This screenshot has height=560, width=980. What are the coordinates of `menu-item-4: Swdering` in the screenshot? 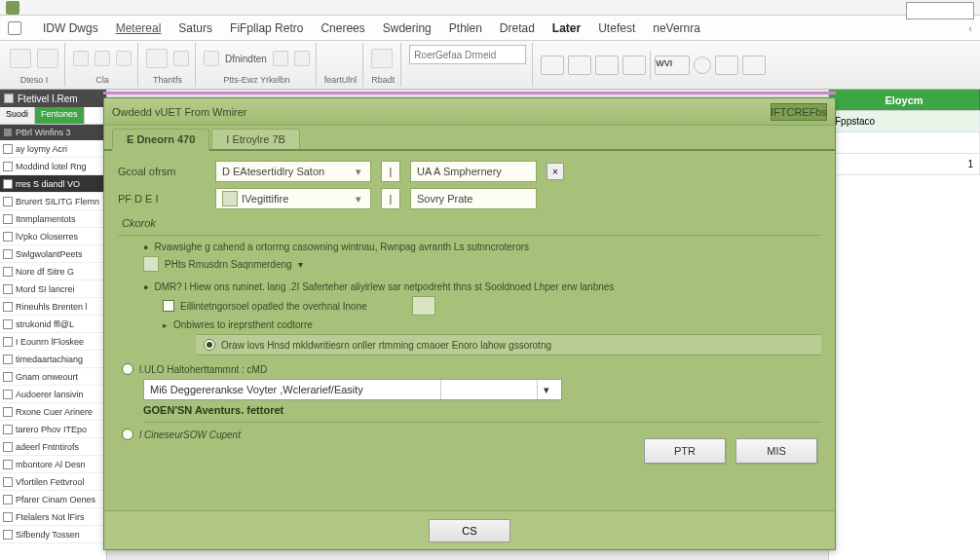 It's located at (407, 28).